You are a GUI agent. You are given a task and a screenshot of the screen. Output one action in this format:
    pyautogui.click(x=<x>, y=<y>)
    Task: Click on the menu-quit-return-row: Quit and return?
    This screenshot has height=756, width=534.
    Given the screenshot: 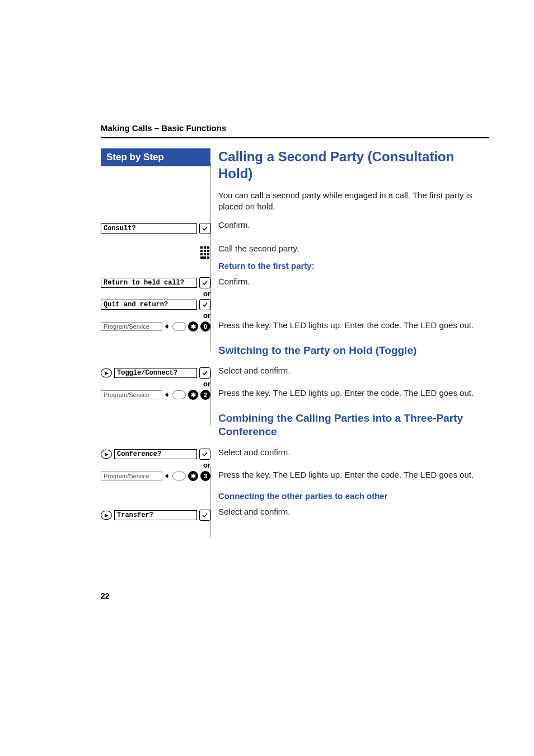 What is the action you would take?
    pyautogui.click(x=156, y=305)
    